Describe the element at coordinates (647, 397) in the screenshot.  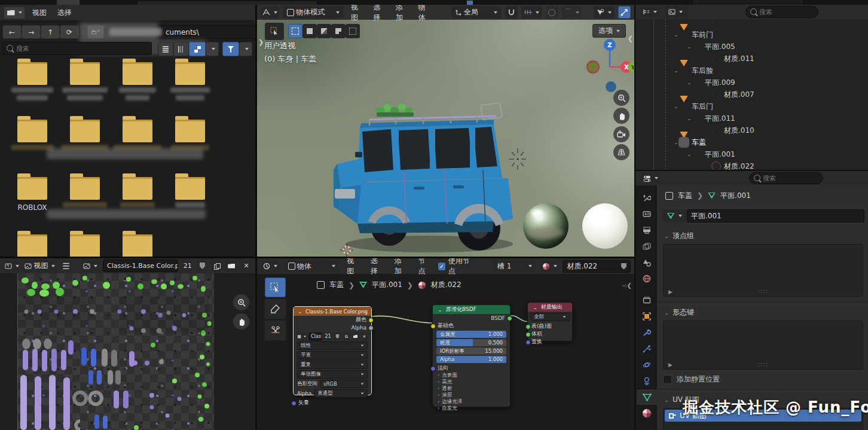
I see `tab-object-data` at that location.